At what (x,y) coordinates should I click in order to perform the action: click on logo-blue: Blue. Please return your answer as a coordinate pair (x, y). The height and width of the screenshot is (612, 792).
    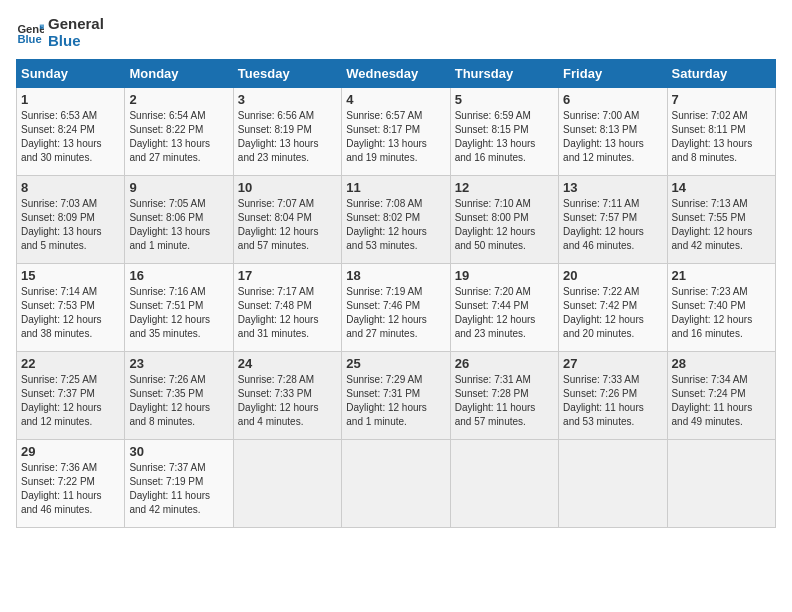
    Looking at the image, I should click on (76, 42).